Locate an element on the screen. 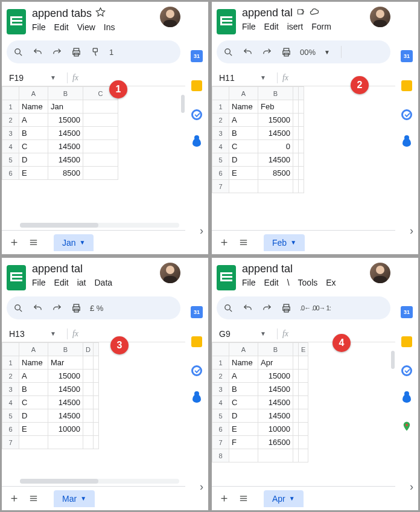 This screenshot has width=420, height=512. sheet-tab-active: Mar▼ is located at coordinates (74, 499).